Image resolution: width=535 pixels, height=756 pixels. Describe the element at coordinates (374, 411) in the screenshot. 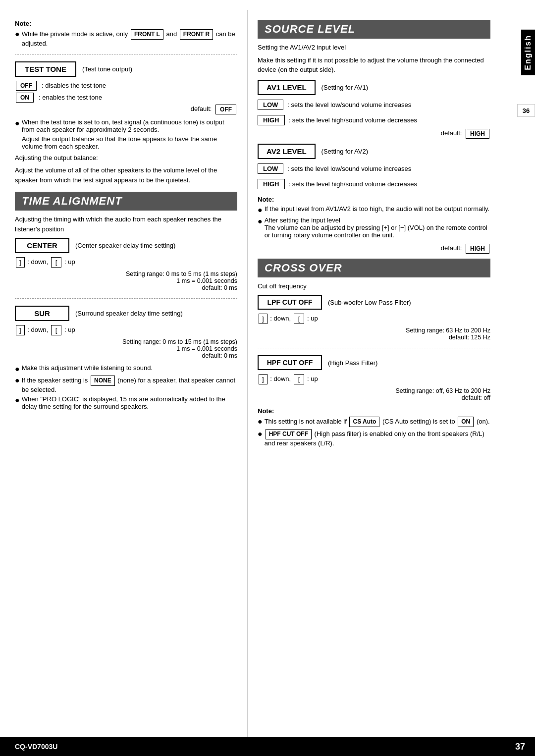

I see `cross-note-label: Note:` at that location.